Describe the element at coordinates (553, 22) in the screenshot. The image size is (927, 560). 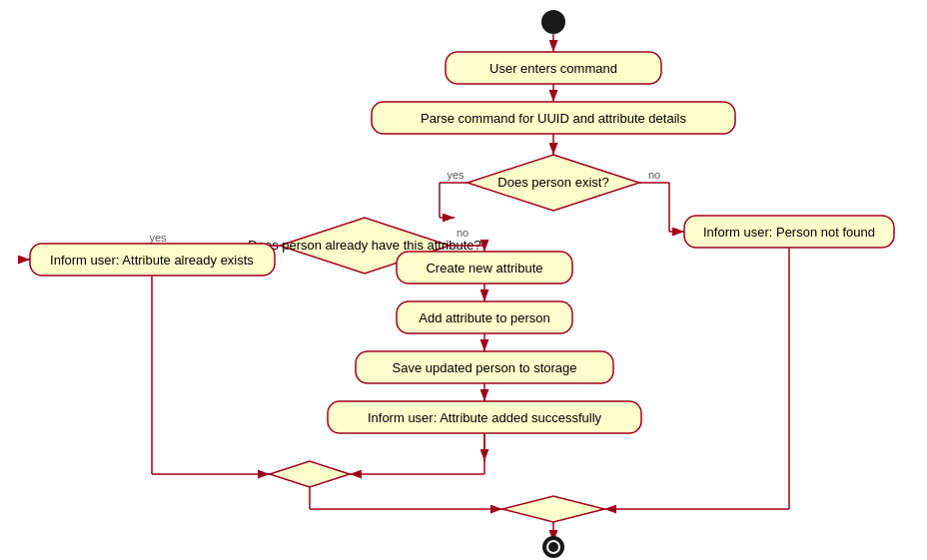
I see `start-node` at that location.